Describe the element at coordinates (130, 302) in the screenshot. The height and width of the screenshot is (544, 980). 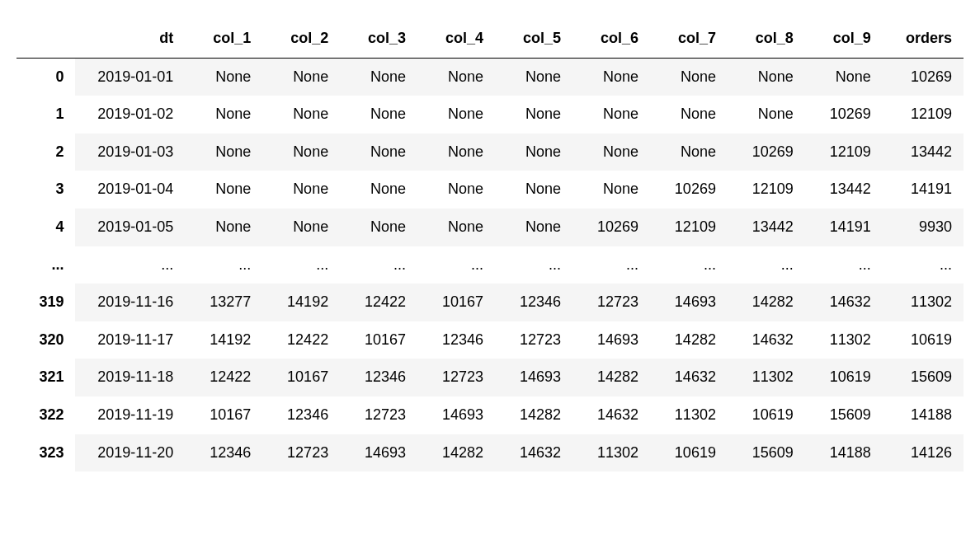
I see `cell: 2019-11-16` at that location.